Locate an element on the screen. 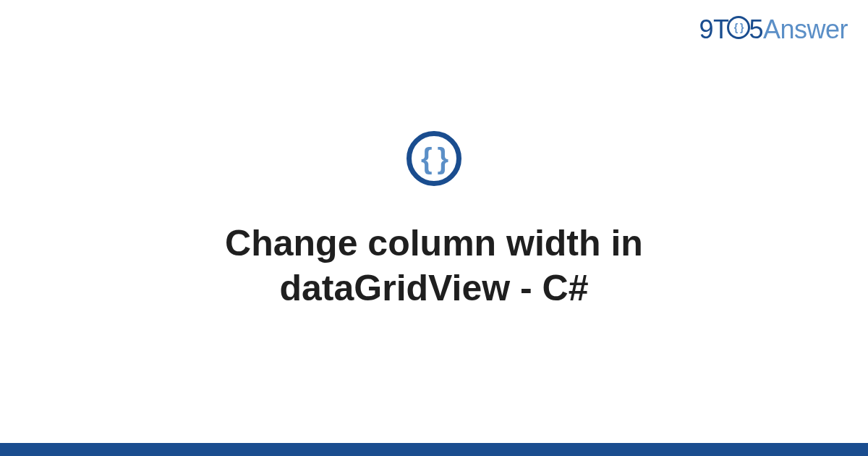  braces-glyph-icon: { } is located at coordinates (434, 159).